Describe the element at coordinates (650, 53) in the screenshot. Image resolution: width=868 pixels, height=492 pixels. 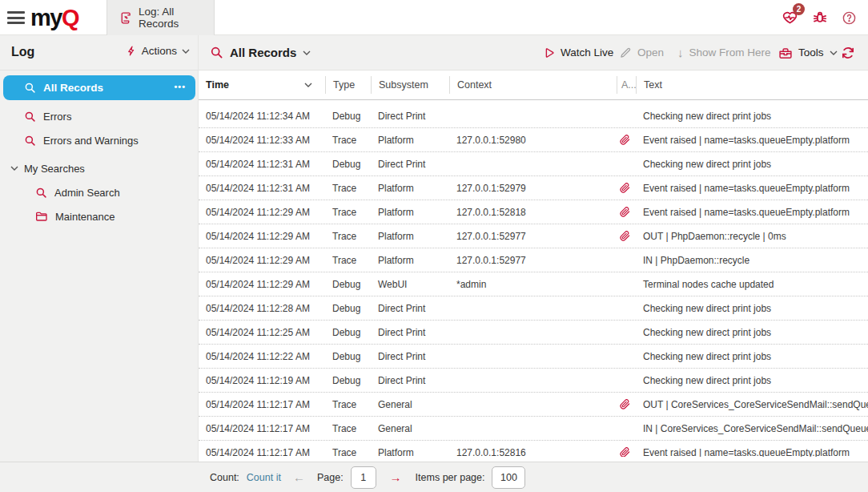
I see `open-label: Open` at that location.